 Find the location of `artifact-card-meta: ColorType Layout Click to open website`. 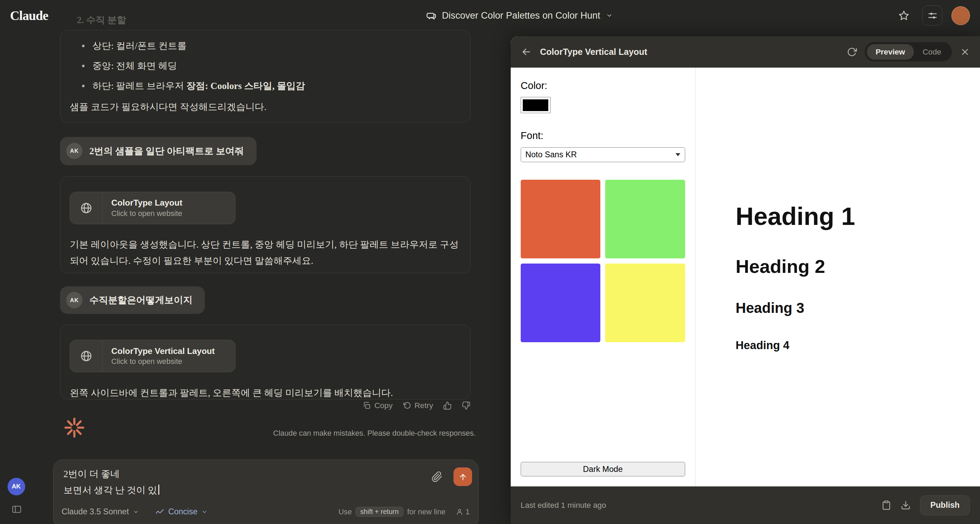

artifact-card-meta: ColorType Layout Click to open website is located at coordinates (142, 208).